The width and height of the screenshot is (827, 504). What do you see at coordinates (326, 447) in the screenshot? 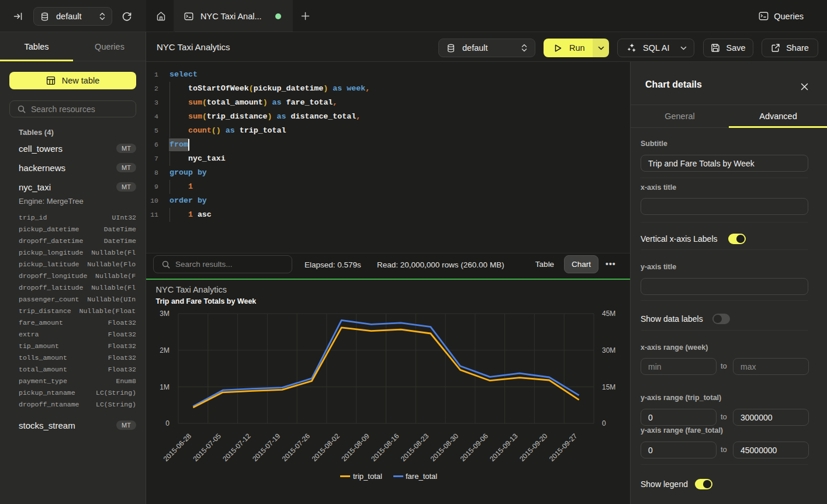
I see `svg-text: 2015-08-02` at bounding box center [326, 447].